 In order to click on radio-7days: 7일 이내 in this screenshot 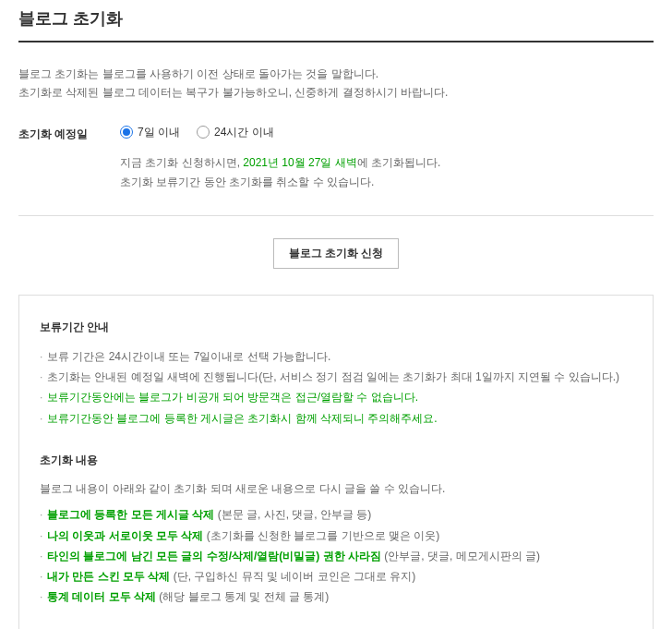, I will do `click(150, 133)`.